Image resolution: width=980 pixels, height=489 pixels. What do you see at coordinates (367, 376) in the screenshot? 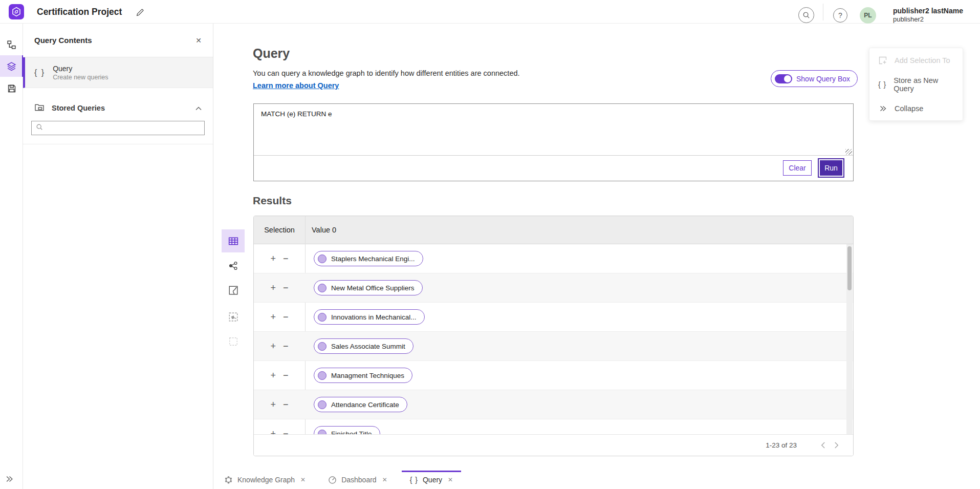
I see `entity-label: Managment Techniques` at bounding box center [367, 376].